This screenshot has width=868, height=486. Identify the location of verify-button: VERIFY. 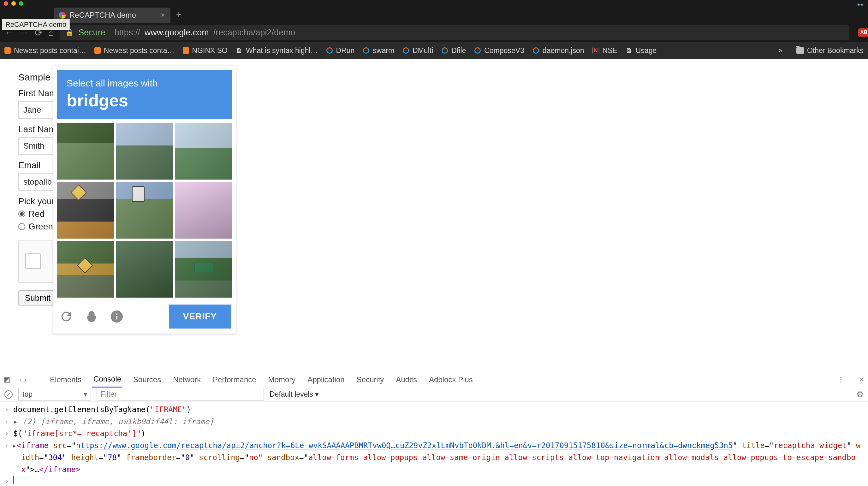
(200, 317).